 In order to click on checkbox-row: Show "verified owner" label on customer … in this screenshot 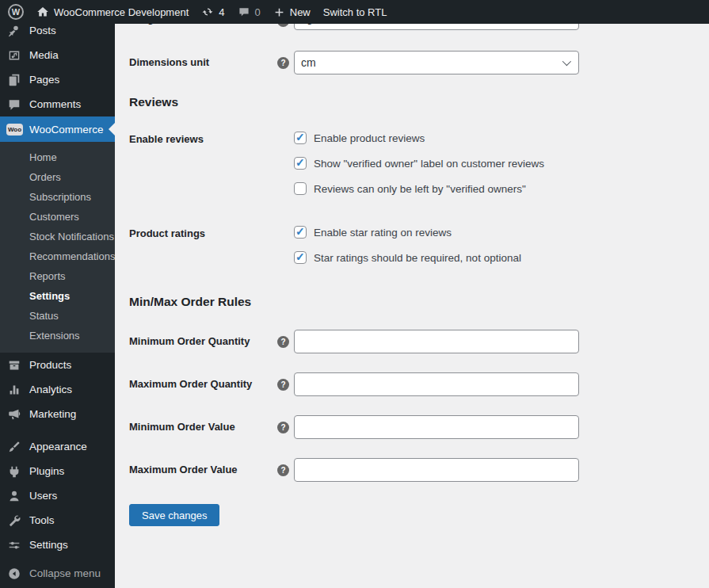, I will do `click(419, 163)`.